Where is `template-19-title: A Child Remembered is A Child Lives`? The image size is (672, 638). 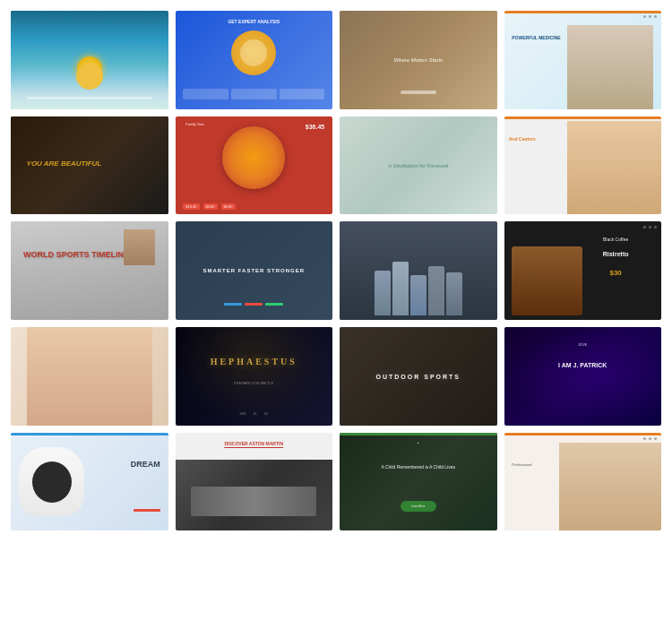
template-19-title: A Child Remembered is A Child Lives is located at coordinates (418, 468).